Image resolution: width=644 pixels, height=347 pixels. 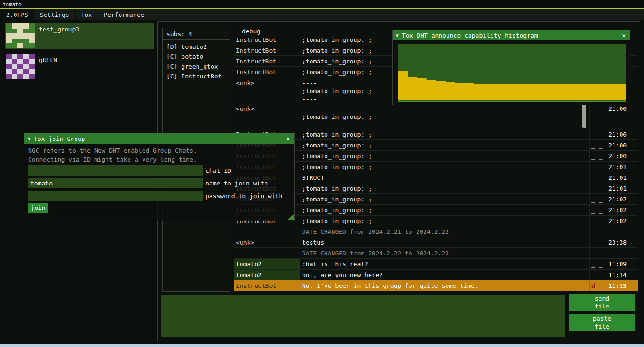 What do you see at coordinates (38, 208) in the screenshot?
I see `join-button: join` at bounding box center [38, 208].